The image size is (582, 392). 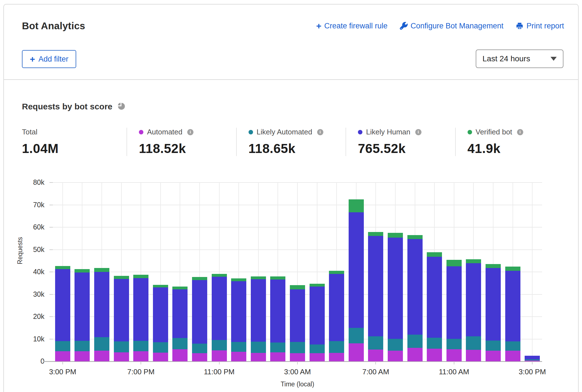 What do you see at coordinates (317, 323) in the screenshot?
I see `stacked-bar-400am` at bounding box center [317, 323].